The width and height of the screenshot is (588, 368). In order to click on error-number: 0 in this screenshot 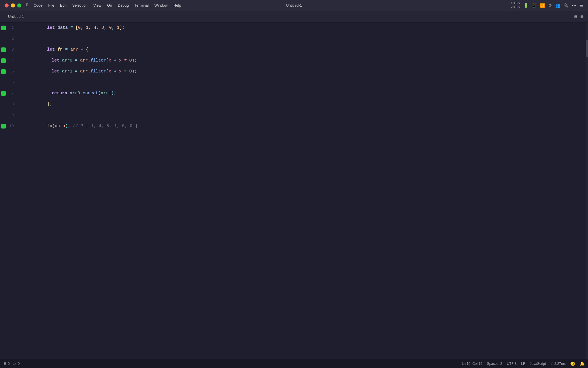, I will do `click(9, 364)`.